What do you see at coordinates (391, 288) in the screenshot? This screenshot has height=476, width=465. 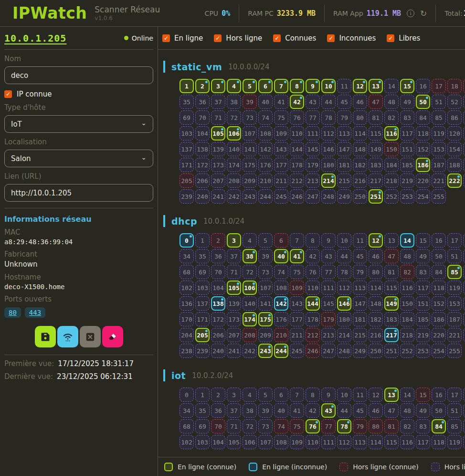 I see `ip-cell: 115` at bounding box center [391, 288].